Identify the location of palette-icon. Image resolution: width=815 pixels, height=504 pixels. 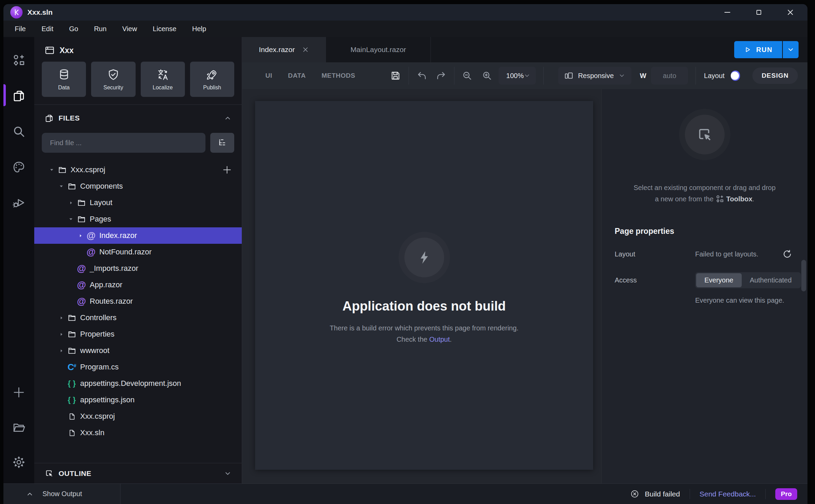
(19, 167).